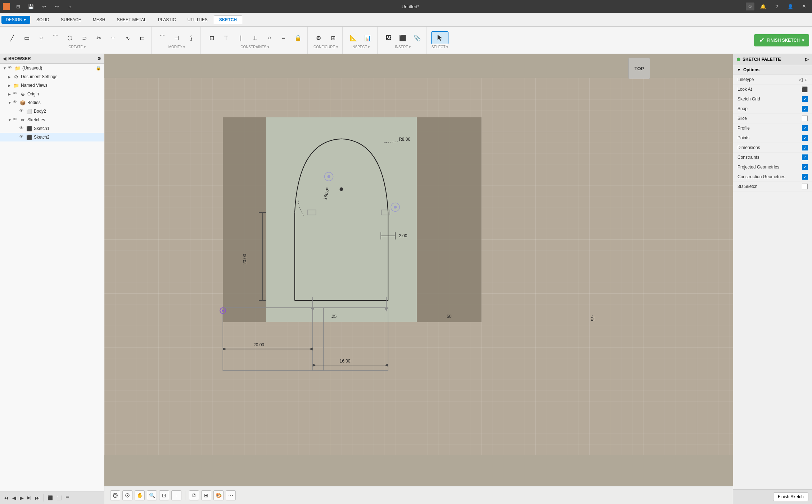 Image resolution: width=812 pixels, height=504 pixels. Describe the element at coordinates (30, 498) in the screenshot. I see `playback-next-button: ▶|` at that location.